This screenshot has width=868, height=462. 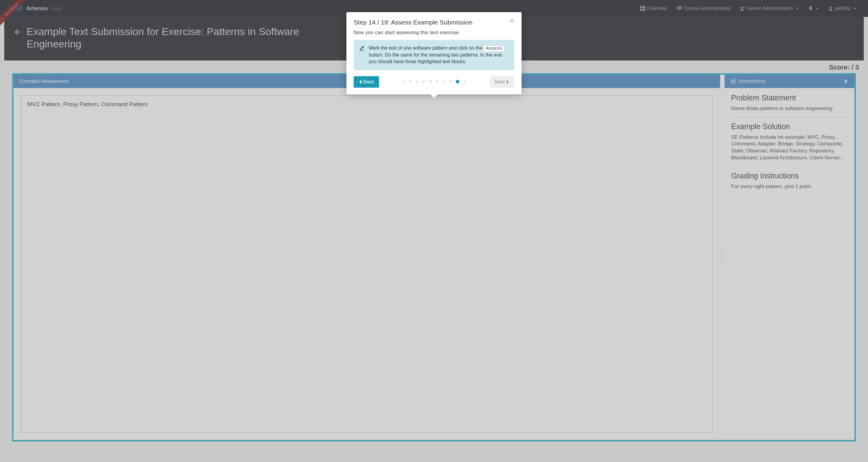 I want to click on edit-icon, so click(x=362, y=48).